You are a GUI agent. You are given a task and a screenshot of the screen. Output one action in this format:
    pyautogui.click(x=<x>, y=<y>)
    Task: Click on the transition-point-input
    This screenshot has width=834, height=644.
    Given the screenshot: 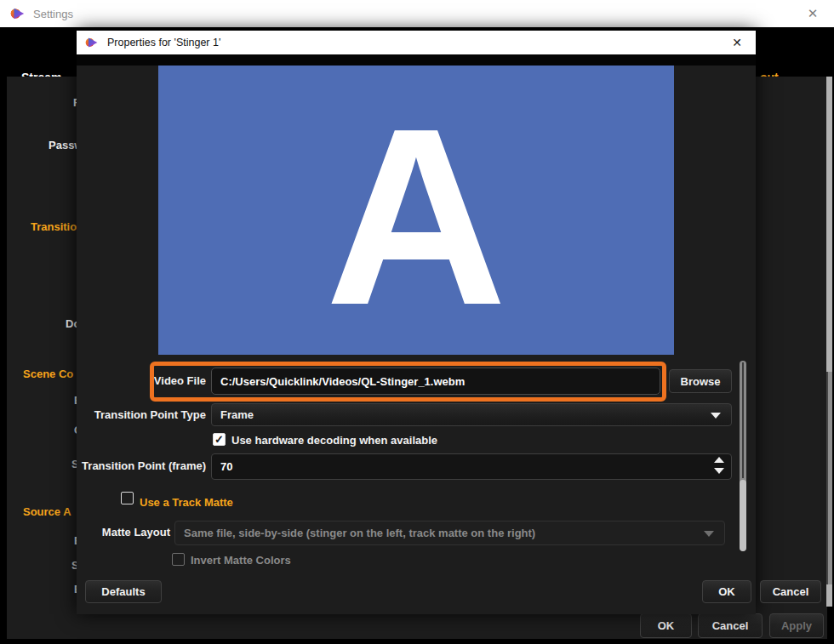 What is the action you would take?
    pyautogui.click(x=471, y=466)
    